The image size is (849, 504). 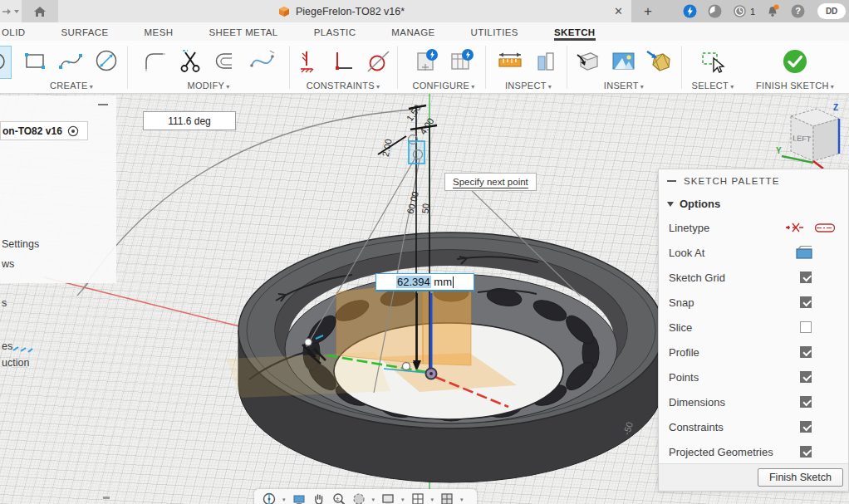 I want to click on points-checkbox, so click(x=806, y=377).